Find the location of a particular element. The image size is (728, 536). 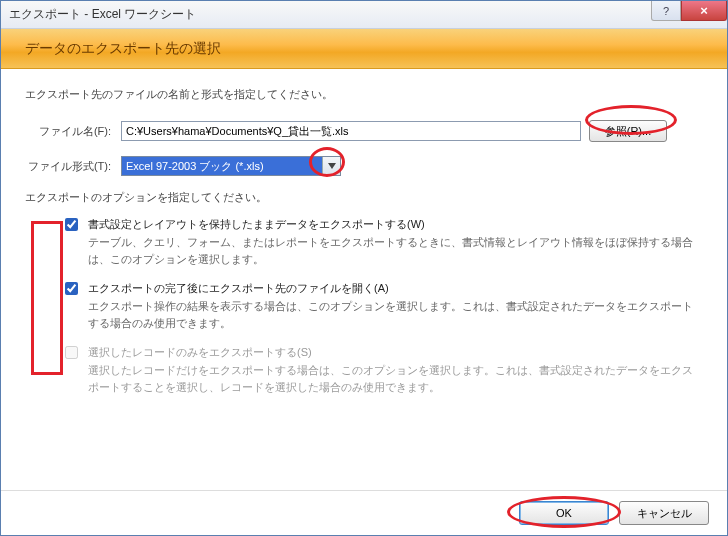

option-preserve-format-checkbox is located at coordinates (72, 224).